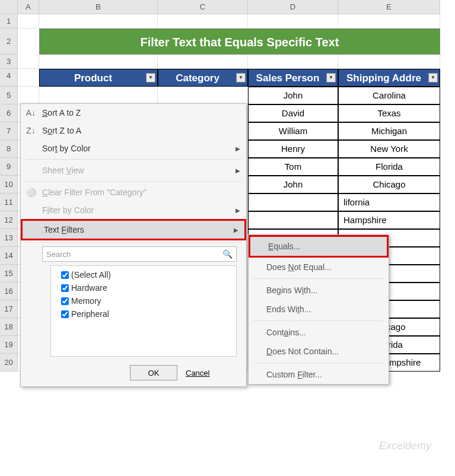  I want to click on custom-filter-item: Custom Filter..., so click(319, 375).